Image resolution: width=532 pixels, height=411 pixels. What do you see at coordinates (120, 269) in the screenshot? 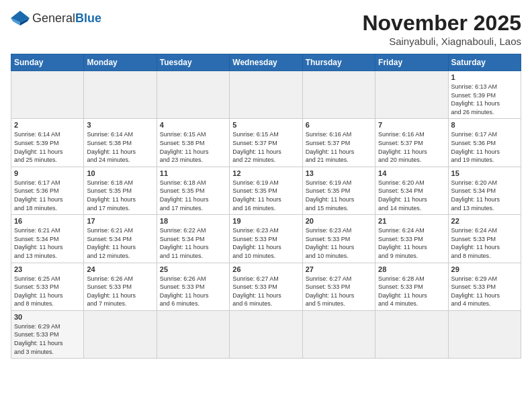
I see `day-number: 24` at bounding box center [120, 269].